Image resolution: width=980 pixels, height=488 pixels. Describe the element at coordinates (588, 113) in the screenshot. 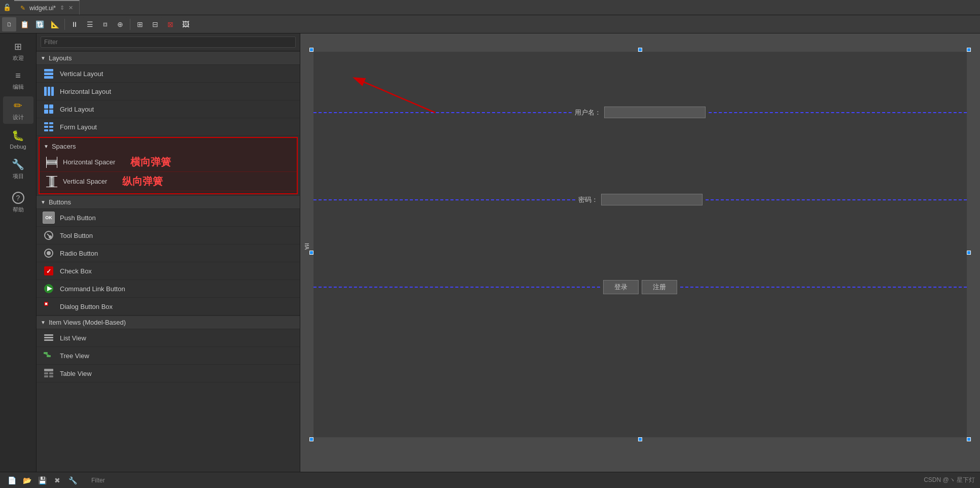

I see `username-label: 用户名：` at that location.